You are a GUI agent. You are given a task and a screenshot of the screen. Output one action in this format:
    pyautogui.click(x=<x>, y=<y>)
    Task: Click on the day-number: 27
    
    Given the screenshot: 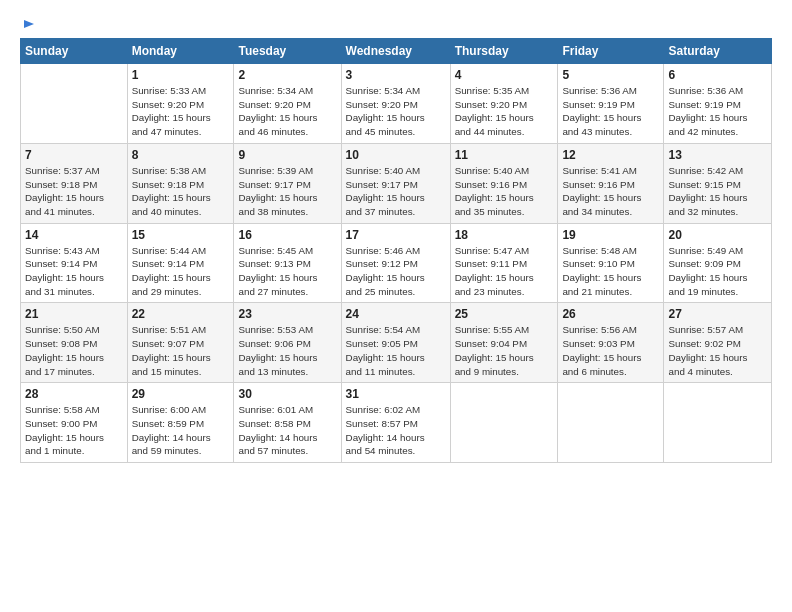 What is the action you would take?
    pyautogui.click(x=718, y=314)
    